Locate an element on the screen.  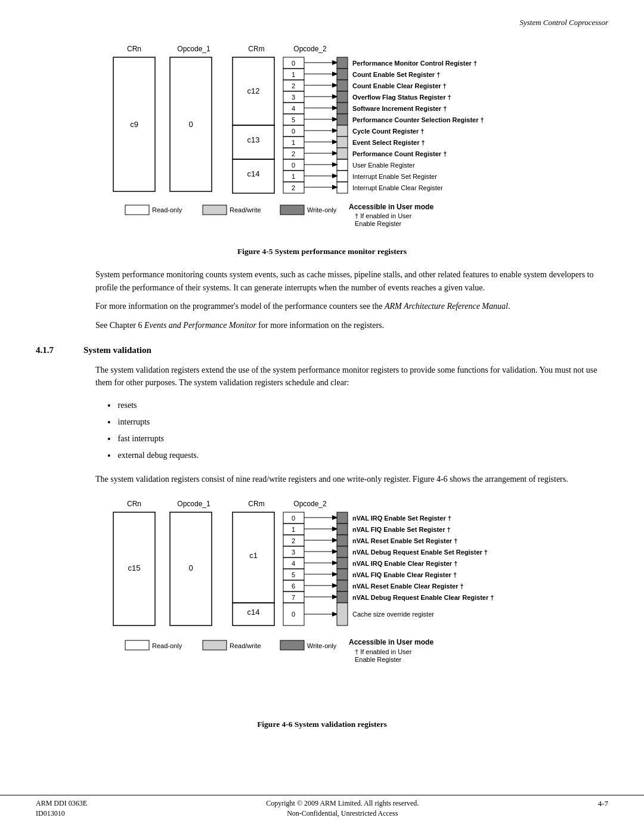
svg-text:nVAL Debug Request Enable Set : nVAL Debug Request Enable Set Register † is located at coordinates (420, 552).